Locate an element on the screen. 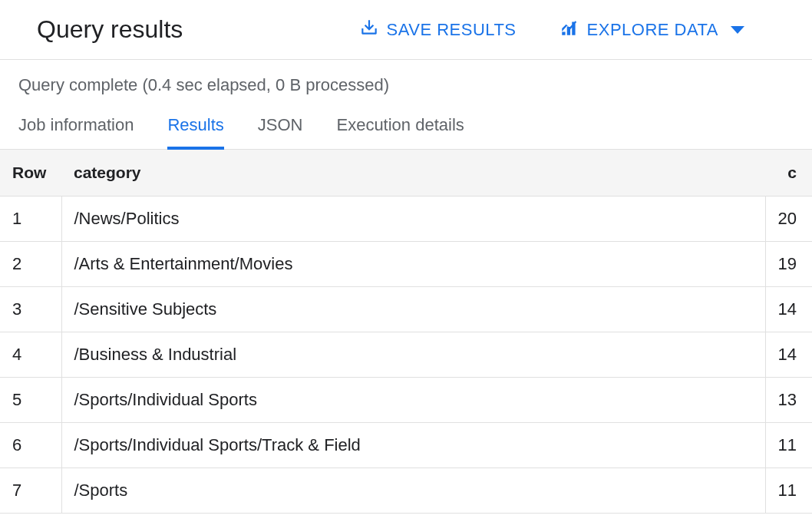 This screenshot has width=812, height=522. status-text: Query complete (0.4 sec elapsed, 0 B pro… is located at coordinates (406, 82).